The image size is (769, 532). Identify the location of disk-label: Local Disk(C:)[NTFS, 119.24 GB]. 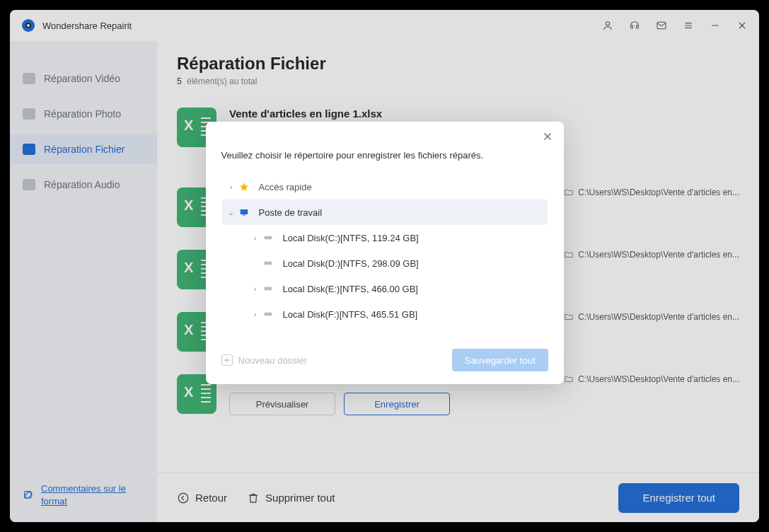
(351, 238).